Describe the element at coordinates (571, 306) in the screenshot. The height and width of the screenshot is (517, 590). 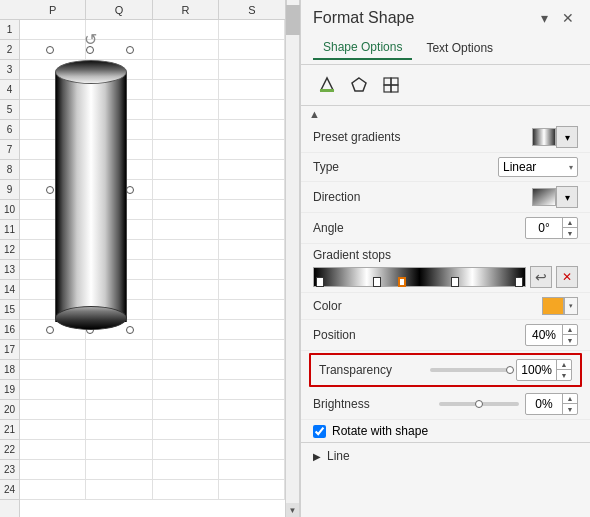
I see `color-dropdown: ▾` at that location.